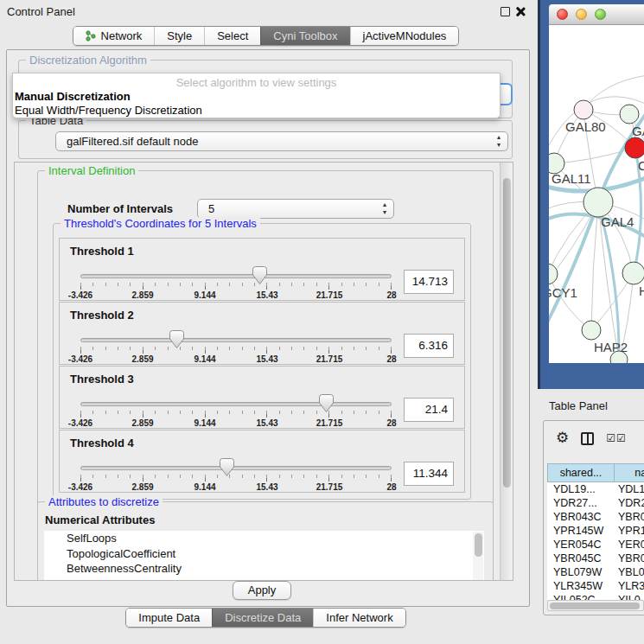  Describe the element at coordinates (562, 14) in the screenshot. I see `close-traffic-light` at that location.